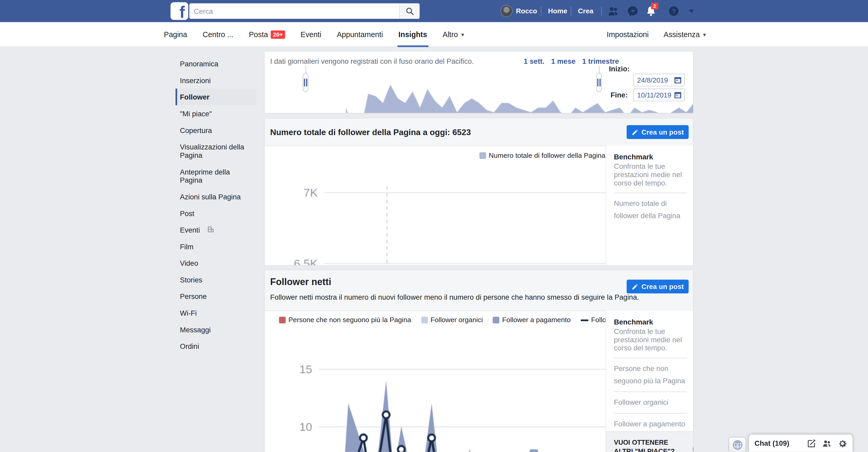  I want to click on new-message-icon, so click(811, 444).